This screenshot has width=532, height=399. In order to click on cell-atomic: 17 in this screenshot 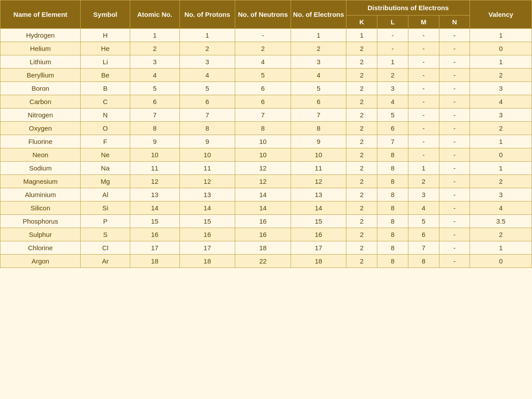, I will do `click(155, 248)`.